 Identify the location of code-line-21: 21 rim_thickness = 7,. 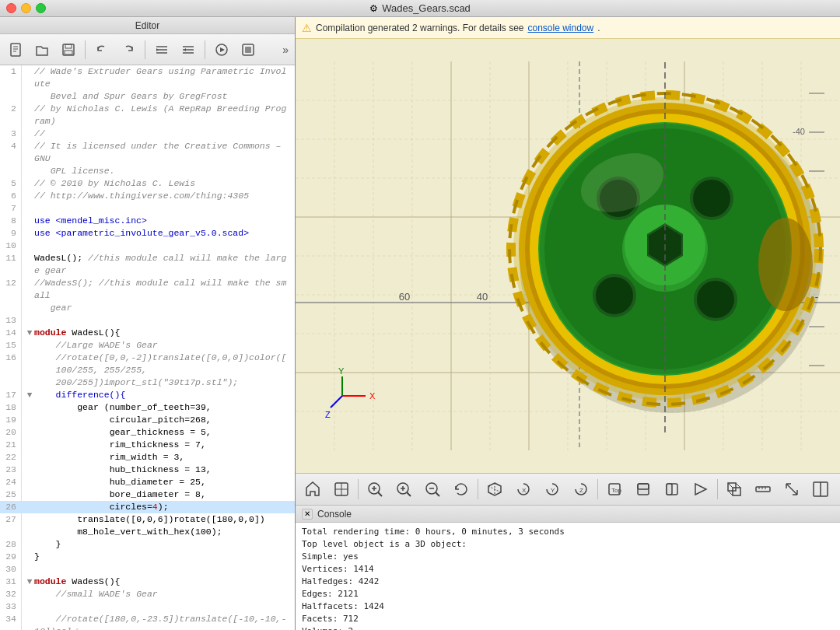
(148, 445).